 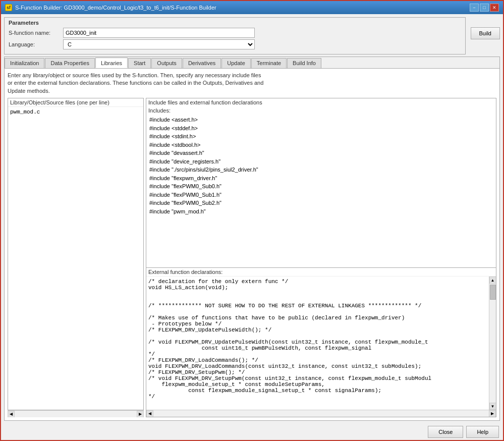 I want to click on title-bar: sf S-Function Builder: GD3000_demo/Contr…, so click(x=252, y=8).